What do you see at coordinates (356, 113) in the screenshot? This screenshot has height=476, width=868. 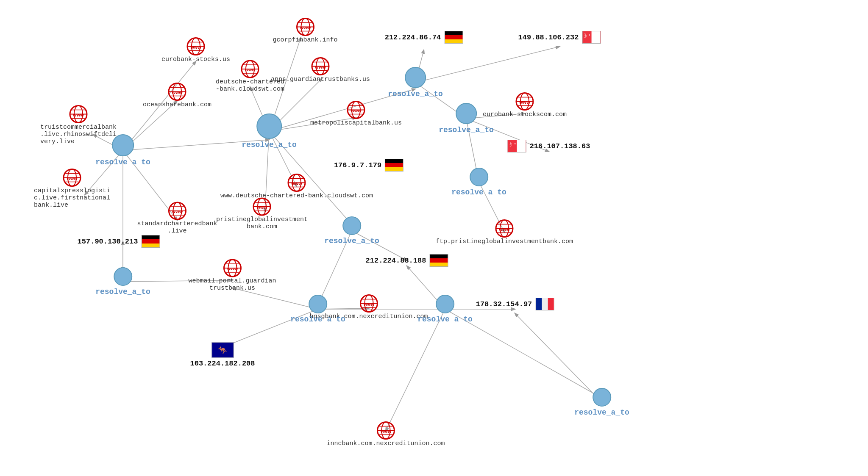 I see `www-node-metropoliscapitalbank: www metropoliscapitalbank.us` at bounding box center [356, 113].